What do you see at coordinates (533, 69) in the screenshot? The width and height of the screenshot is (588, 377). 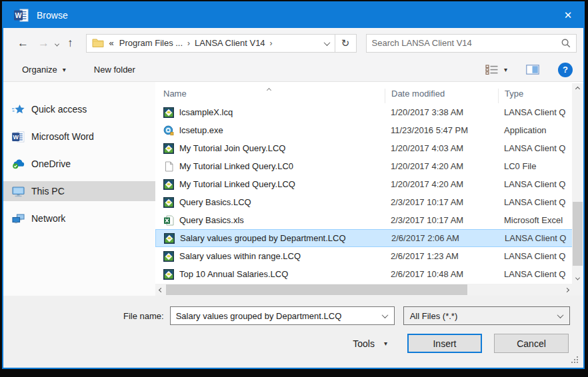 I see `preview-pane-icon` at bounding box center [533, 69].